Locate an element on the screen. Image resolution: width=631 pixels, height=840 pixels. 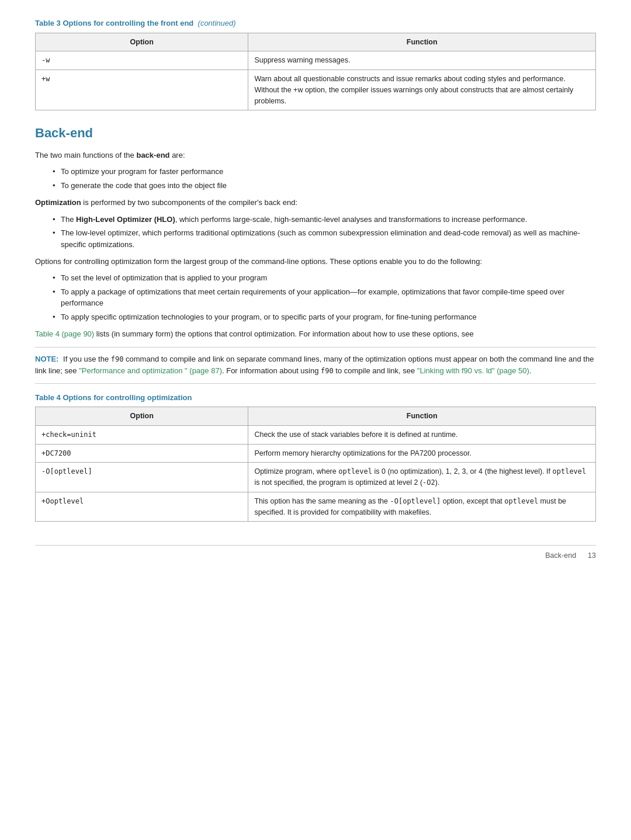
optimization-label: Optimization is located at coordinates (58, 202).